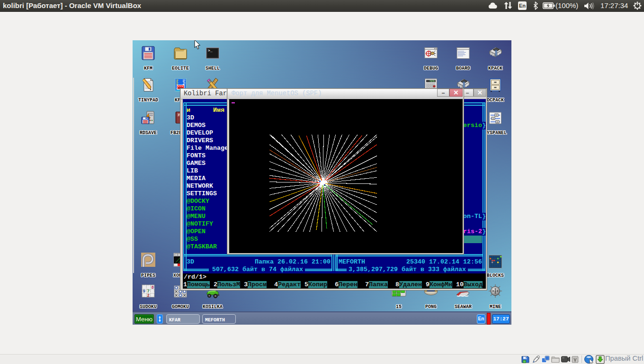  I want to click on svg-text: 9, so click(144, 291).